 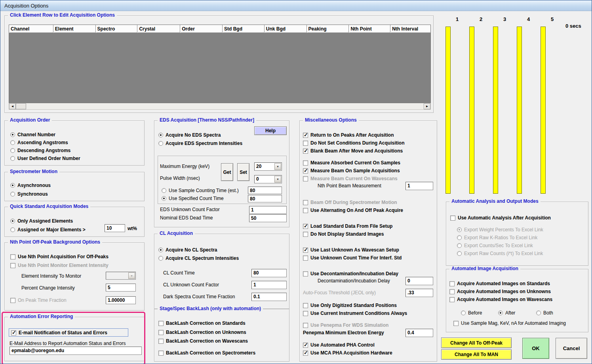 I want to click on column-header-order: Order, so click(x=201, y=29).